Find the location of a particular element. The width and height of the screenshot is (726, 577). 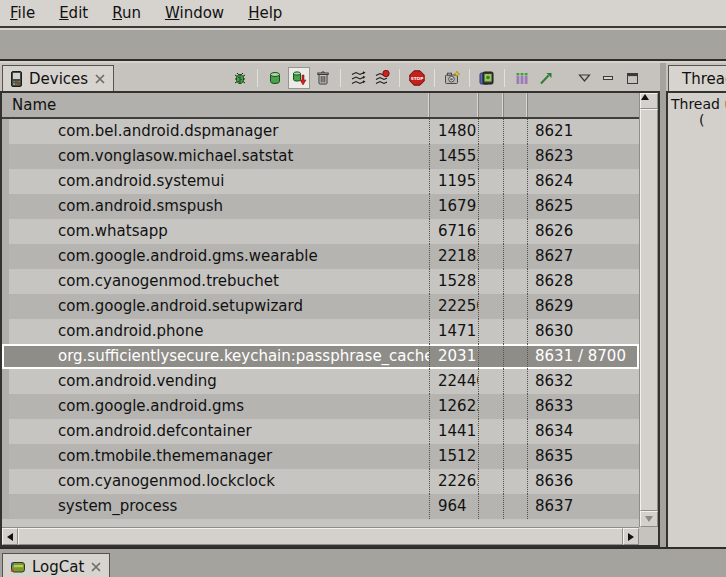

process-pid: 20311 is located at coordinates (454, 356).